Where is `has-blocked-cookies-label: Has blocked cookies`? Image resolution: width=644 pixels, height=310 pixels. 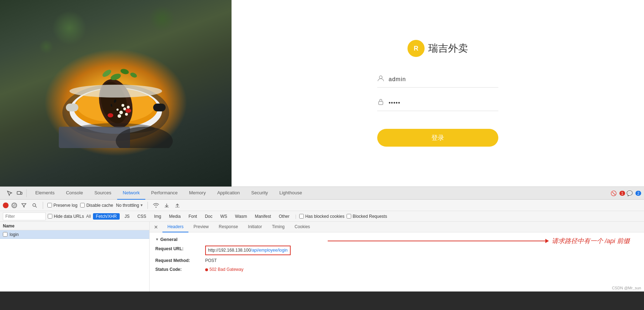
has-blocked-cookies-label: Has blocked cookies is located at coordinates (325, 216).